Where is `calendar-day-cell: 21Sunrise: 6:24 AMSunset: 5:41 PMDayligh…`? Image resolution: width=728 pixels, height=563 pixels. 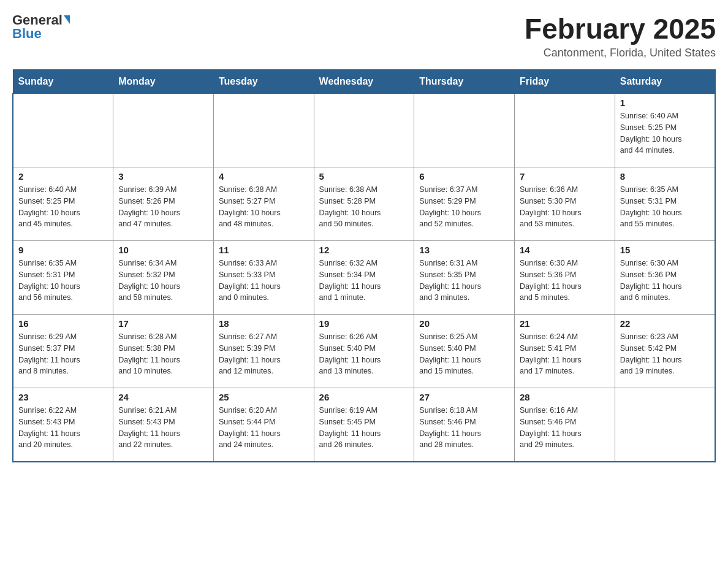 calendar-day-cell: 21Sunrise: 6:24 AMSunset: 5:41 PMDayligh… is located at coordinates (565, 351).